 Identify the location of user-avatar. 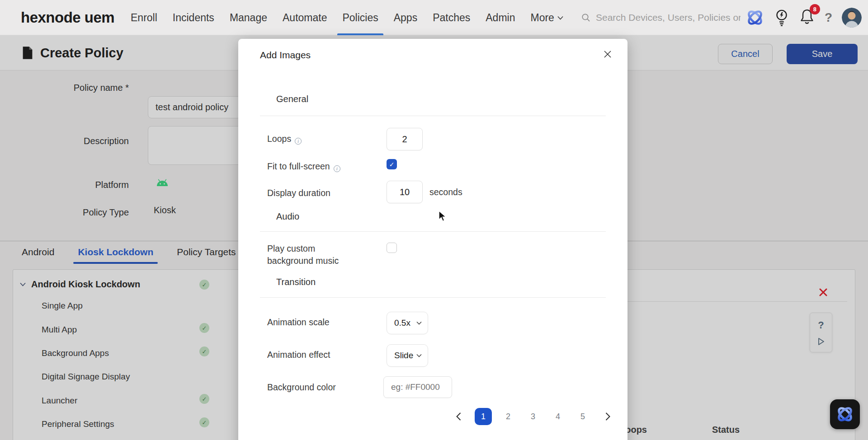
(852, 18).